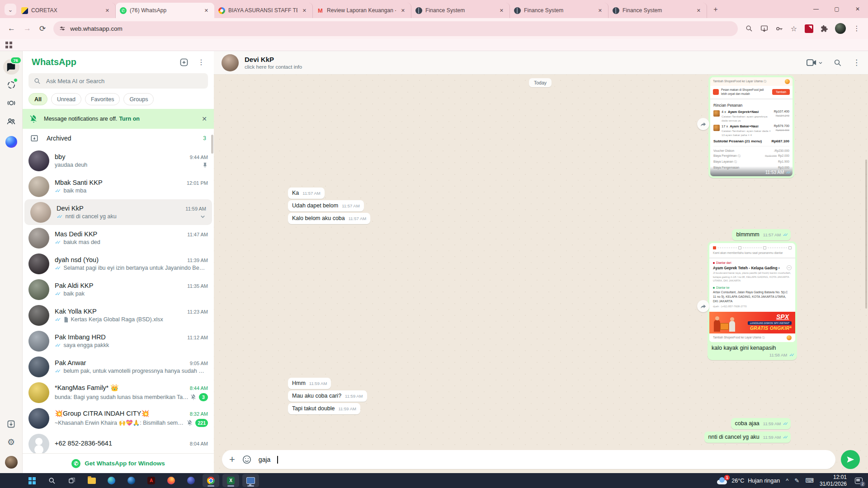  Describe the element at coordinates (748, 437) in the screenshot. I see `outgoing-message: nnti di cancel yg aku11:59 AM✓✓` at that location.